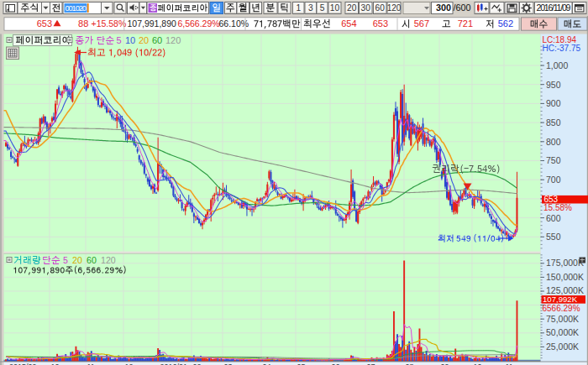 The width and height of the screenshot is (588, 365). Describe the element at coordinates (198, 23) in the screenshot. I see `svg-text: 6,566.29%` at that location.